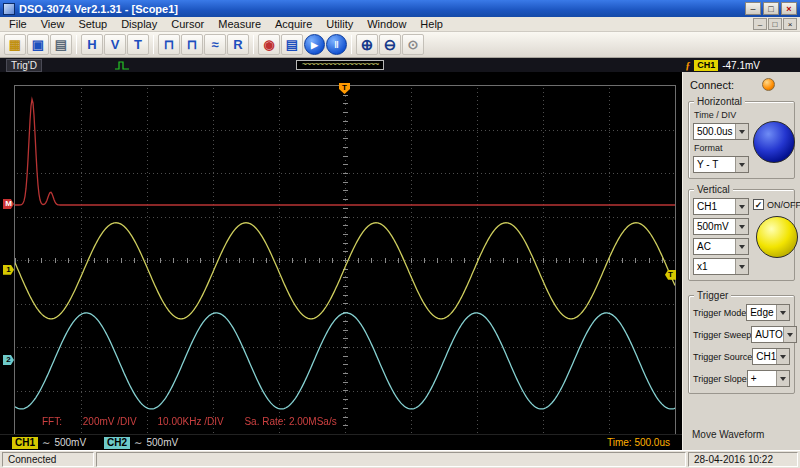  I want to click on vertical-group-title: Vertical, so click(714, 190).